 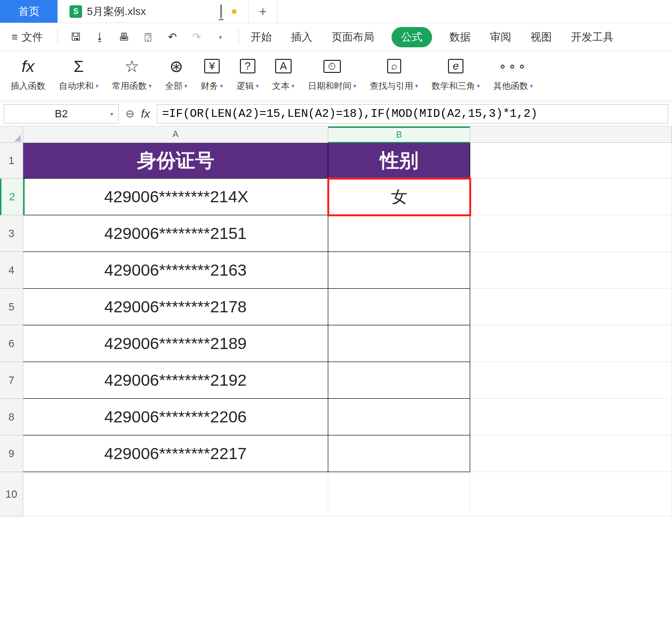 I want to click on redo-button: ↷, so click(x=196, y=37).